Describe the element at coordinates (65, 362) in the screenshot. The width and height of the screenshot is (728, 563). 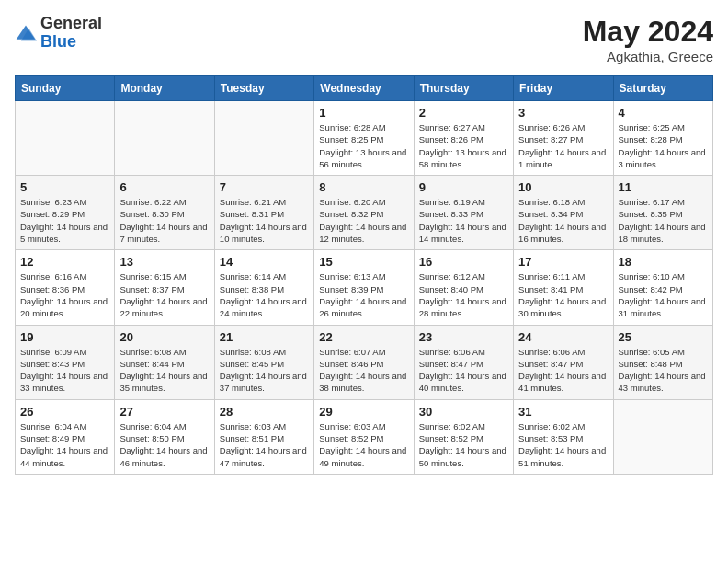
I see `calendar-cell: 19Sunrise: 6:09 AM Sunset: 8:43 PM Dayli…` at that location.